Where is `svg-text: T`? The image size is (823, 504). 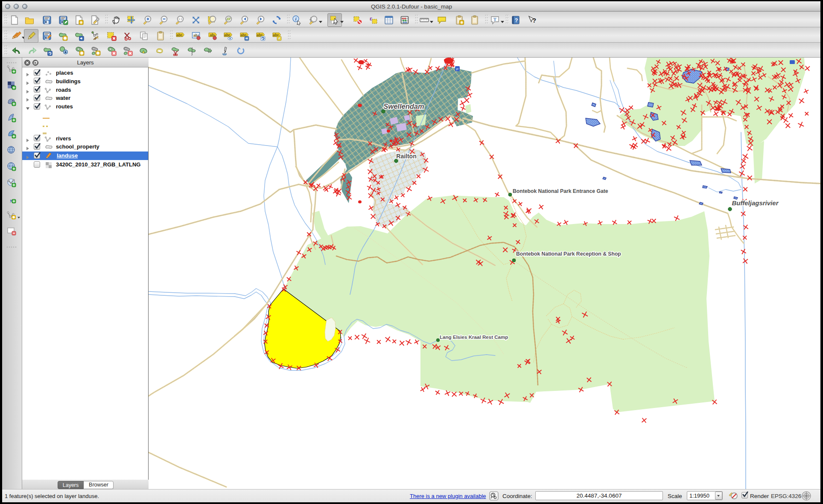 svg-text: T is located at coordinates (495, 19).